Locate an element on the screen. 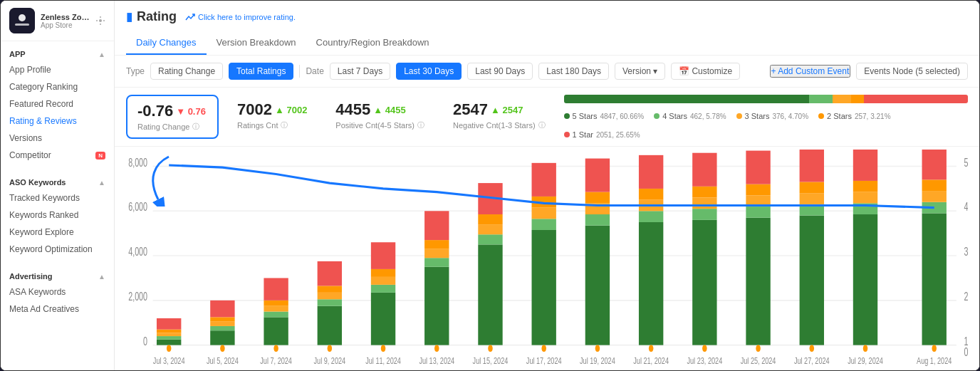 Image resolution: width=980 pixels, height=371 pixels. legend-4stars: 4 Stars 462, 5.78% is located at coordinates (689, 116).